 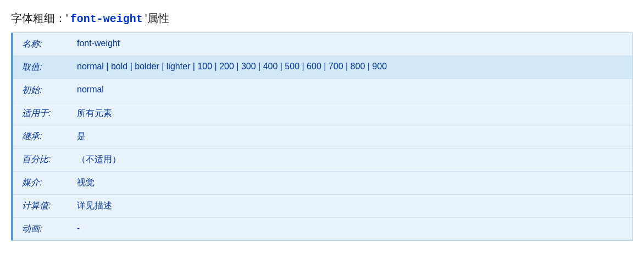 I want to click on row-value: （不适用）, so click(x=351, y=160).